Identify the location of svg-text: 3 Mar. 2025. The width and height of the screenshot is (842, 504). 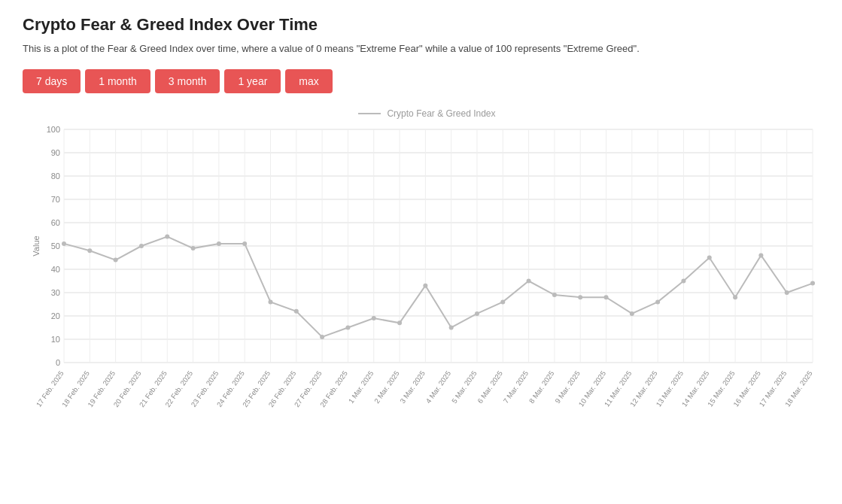
(412, 387).